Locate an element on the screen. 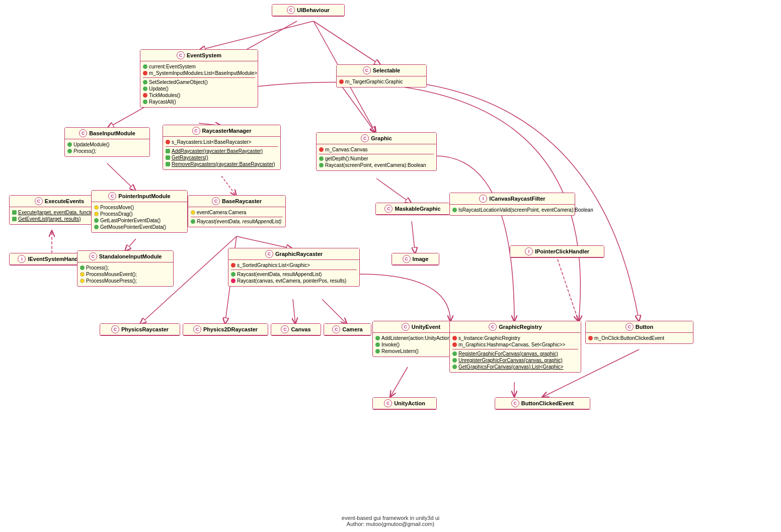 This screenshot has width=781, height=532. class-canvas: C Canvas is located at coordinates (296, 330).